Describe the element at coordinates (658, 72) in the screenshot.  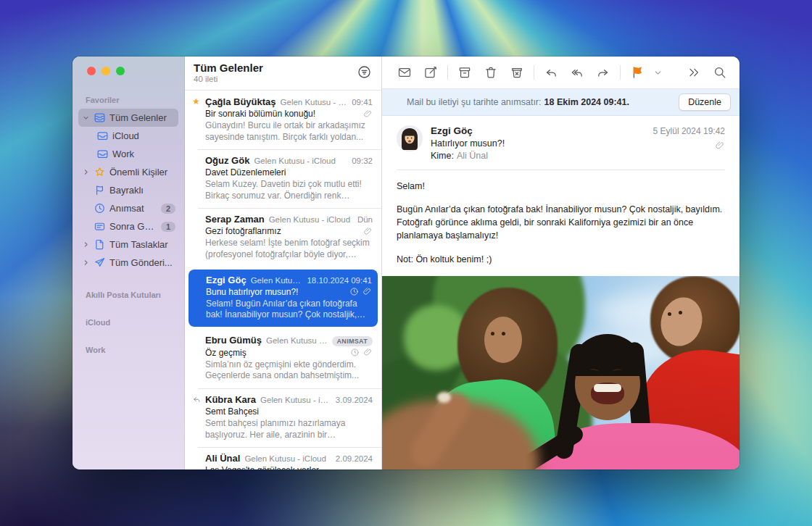
I see `flag-menu-button` at that location.